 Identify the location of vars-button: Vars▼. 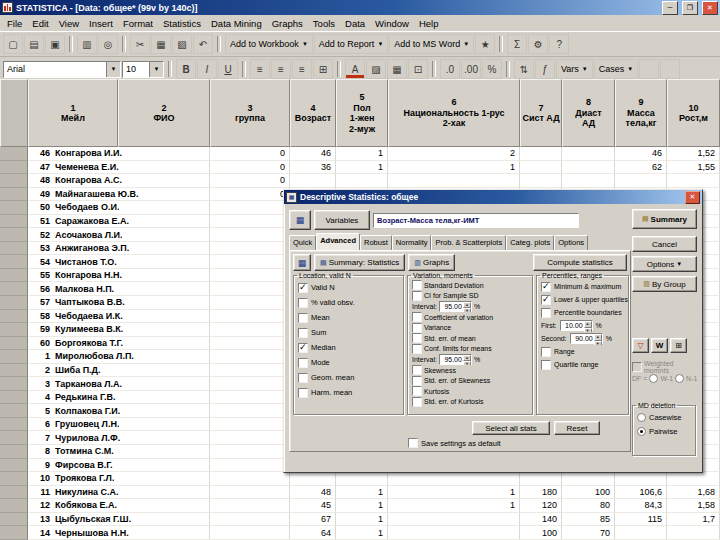
(574, 69).